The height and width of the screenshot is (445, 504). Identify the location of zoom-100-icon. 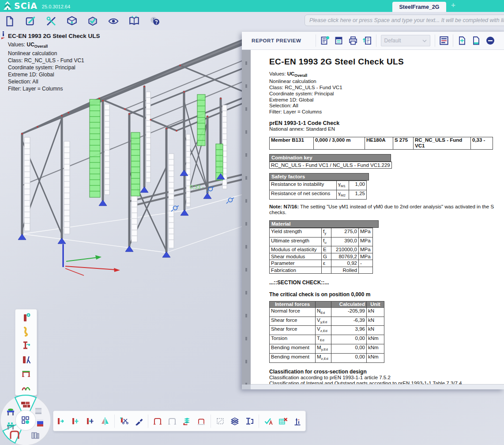
(490, 41).